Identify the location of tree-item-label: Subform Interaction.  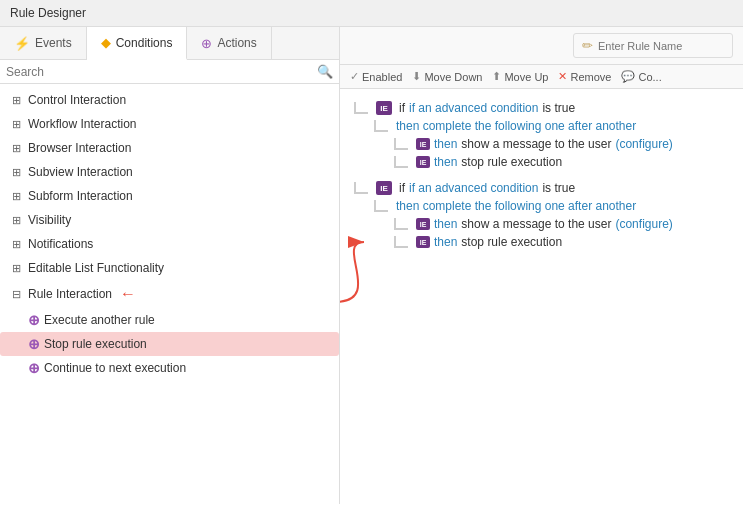
(80, 196).